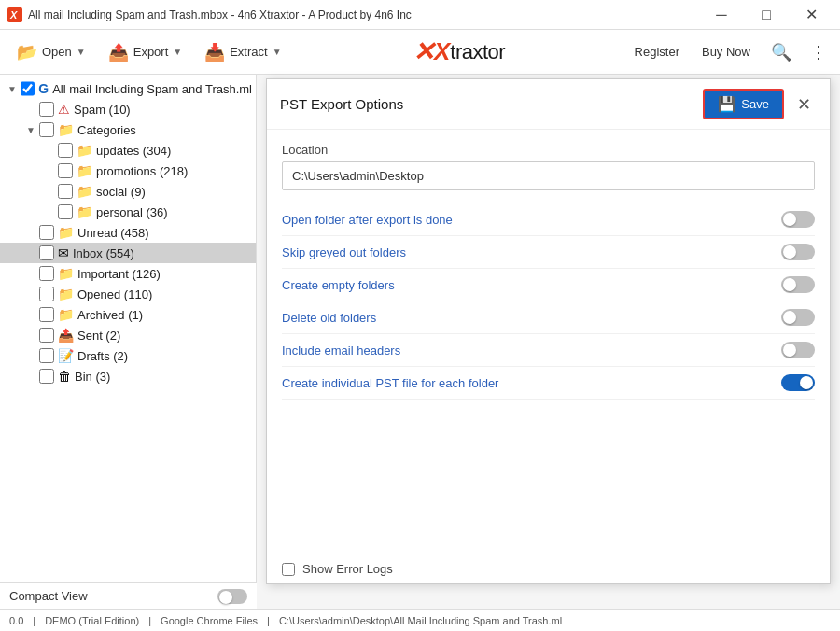  Describe the element at coordinates (128, 376) in the screenshot. I see `tree-item-bin: 🗑 Bin (3)` at that location.